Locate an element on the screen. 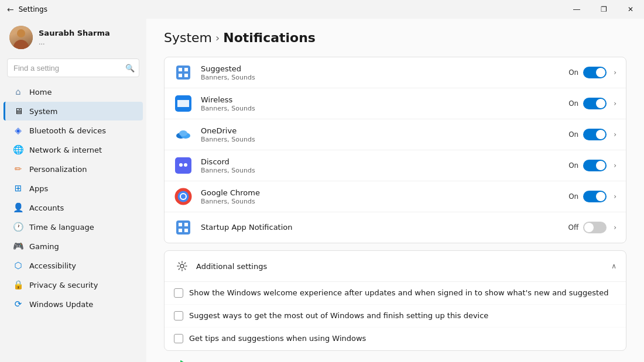 This screenshot has height=362, width=644. search-box: 🔍 is located at coordinates (73, 68).